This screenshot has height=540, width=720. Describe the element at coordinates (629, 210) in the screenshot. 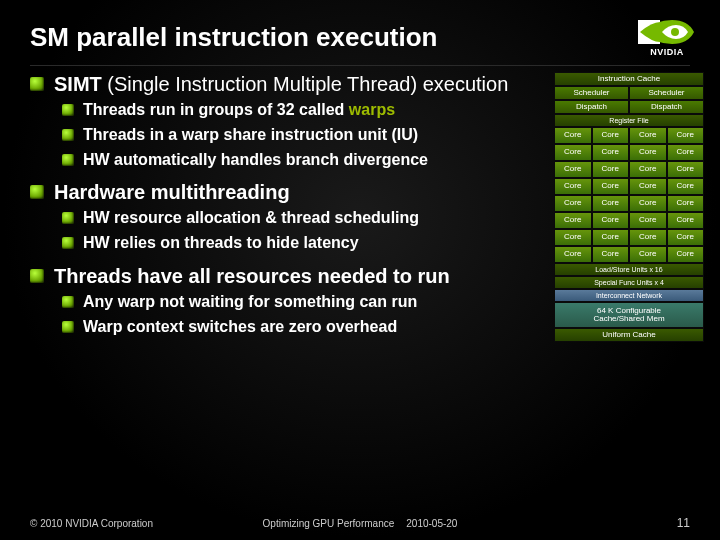

I see `sm-diagram: Instruction CacheSchedulerSchedulerDispa…` at that location.